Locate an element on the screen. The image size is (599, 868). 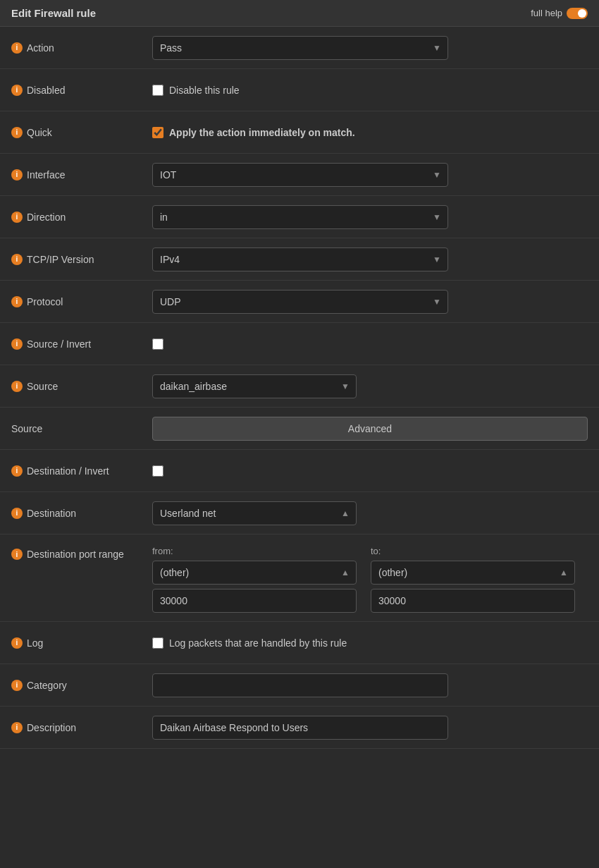
port-to-input: 30000 is located at coordinates (473, 601).